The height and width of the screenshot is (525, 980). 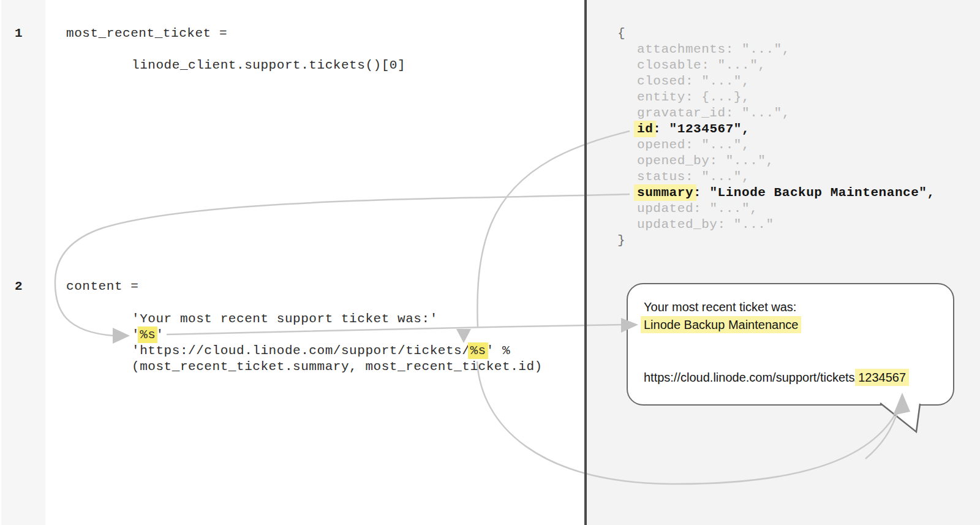 I want to click on arrowhead-down-icon, so click(x=464, y=336).